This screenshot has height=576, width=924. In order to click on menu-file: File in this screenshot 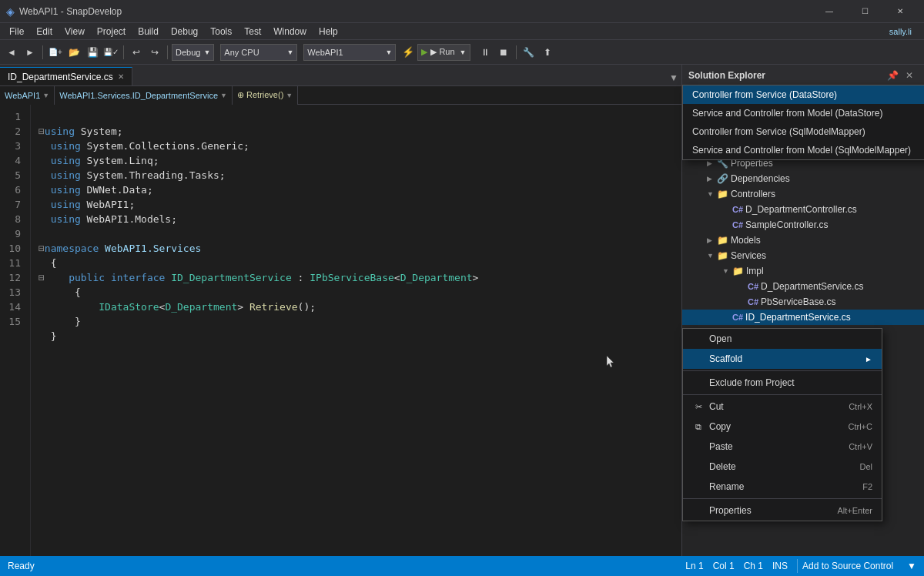, I will do `click(17, 32)`.